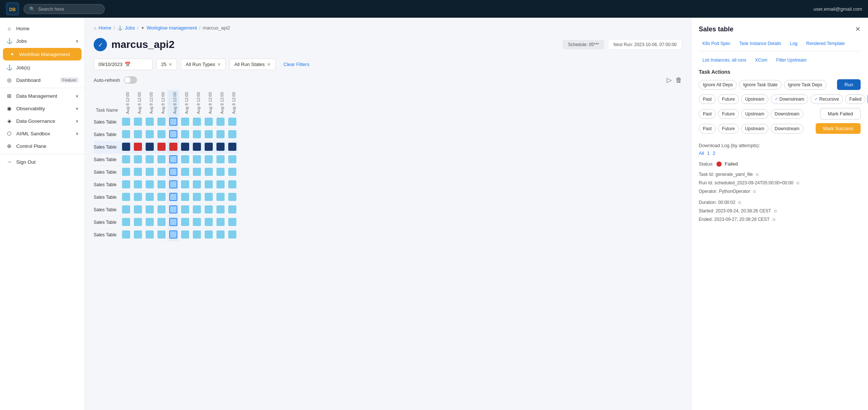  What do you see at coordinates (757, 175) in the screenshot?
I see `task-id-copy-icon: ⧉` at bounding box center [757, 175].